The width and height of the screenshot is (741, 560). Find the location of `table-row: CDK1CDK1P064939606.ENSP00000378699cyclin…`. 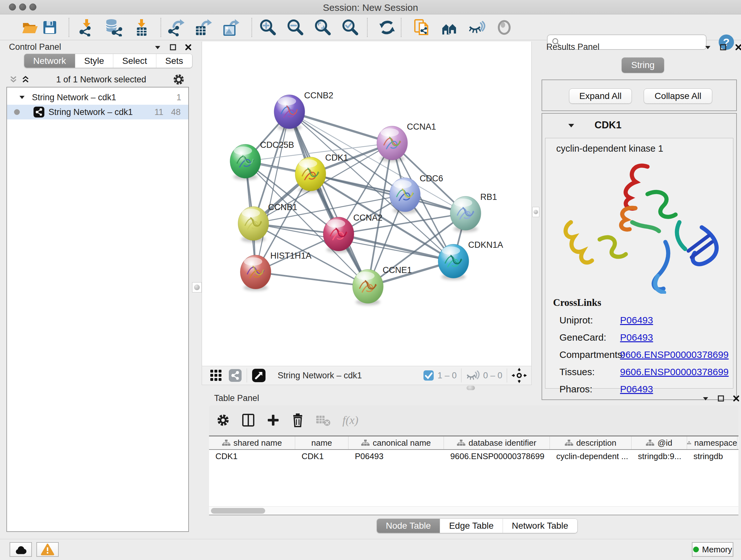

table-row: CDK1CDK1P064939606.ENSP00000378699cyclin… is located at coordinates (474, 456).